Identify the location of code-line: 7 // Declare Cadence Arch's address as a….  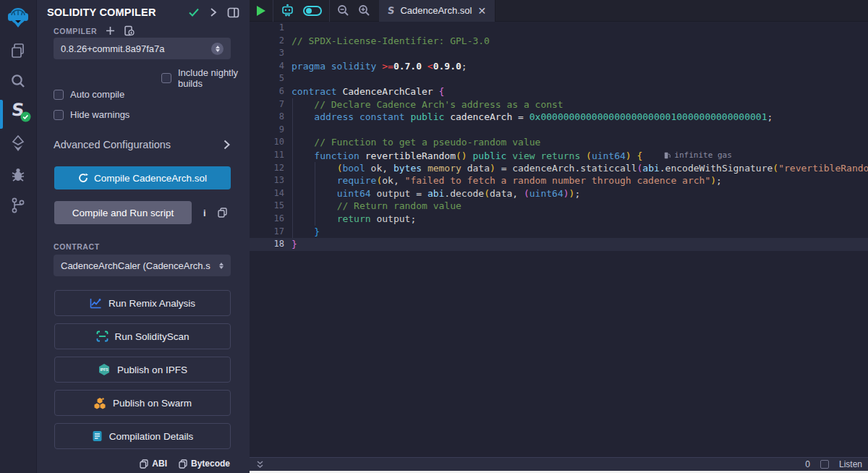
(558, 105).